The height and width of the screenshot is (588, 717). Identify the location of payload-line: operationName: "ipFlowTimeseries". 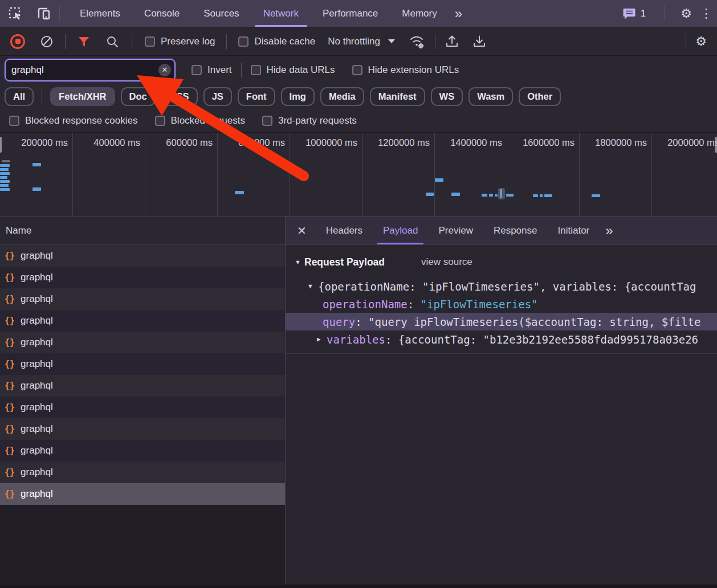
(502, 304).